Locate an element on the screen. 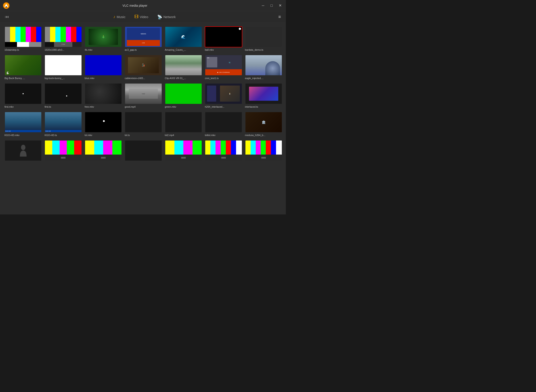 The height and width of the screenshot is (392, 536). app-title: VLC media player is located at coordinates (135, 6).